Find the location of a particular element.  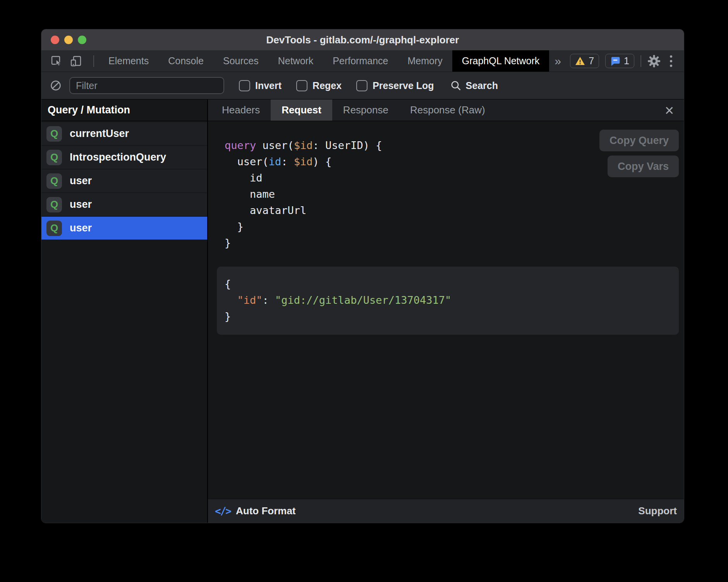

minimize-window-button is located at coordinates (69, 40).